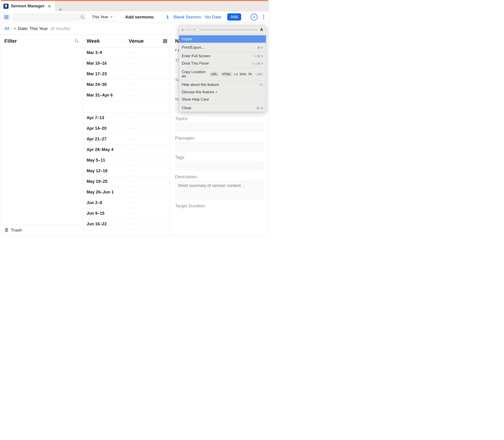 The height and width of the screenshot is (440, 504). What do you see at coordinates (126, 95) in the screenshot?
I see `week-row: Mar 31–Apr 6- -` at bounding box center [126, 95].